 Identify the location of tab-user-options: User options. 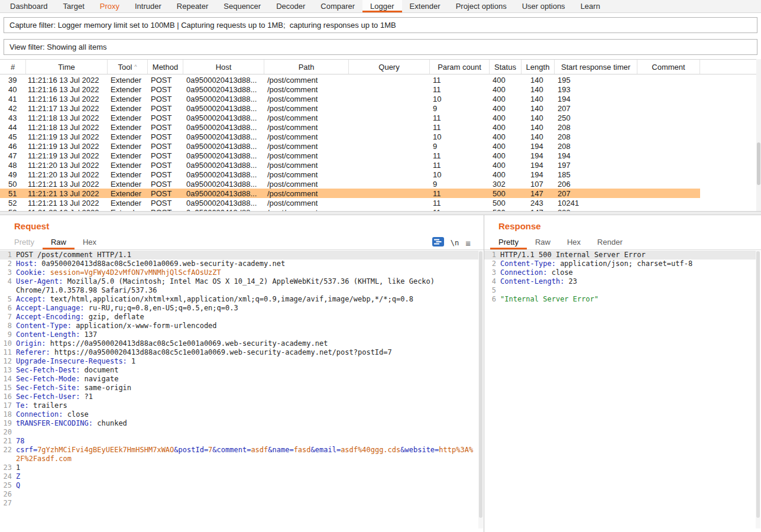
(544, 6).